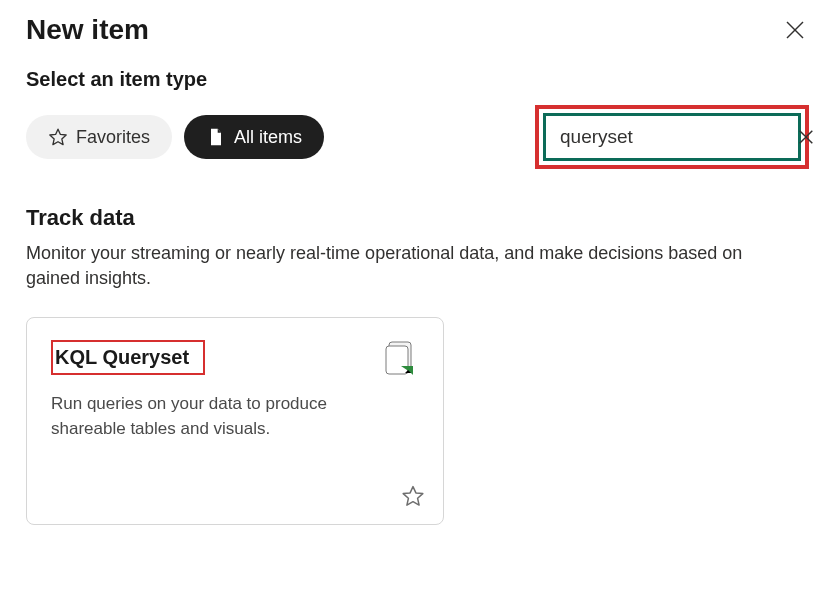 The width and height of the screenshot is (835, 598). I want to click on queryset-icon, so click(401, 358).